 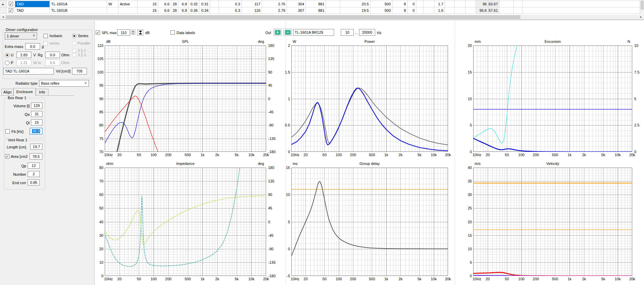 I want to click on table-cell: 15, so click(x=148, y=10).